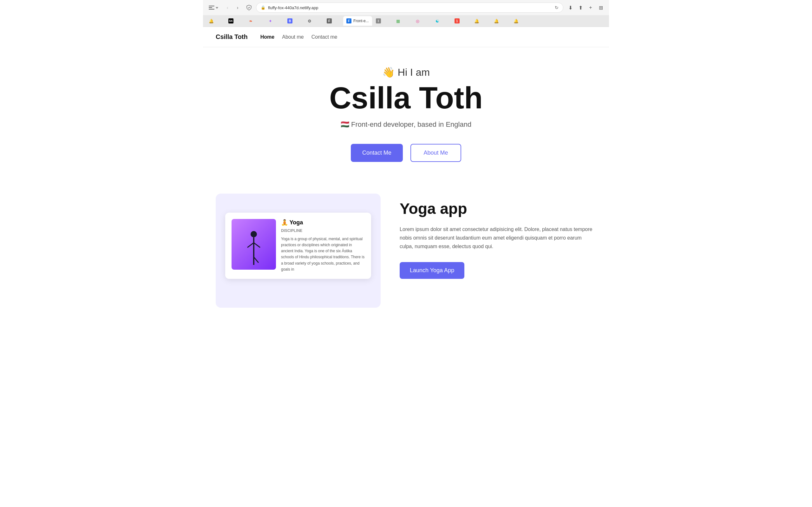 Image resolution: width=812 pixels, height=507 pixels. Describe the element at coordinates (290, 21) in the screenshot. I see `tab-icon: B` at that location.